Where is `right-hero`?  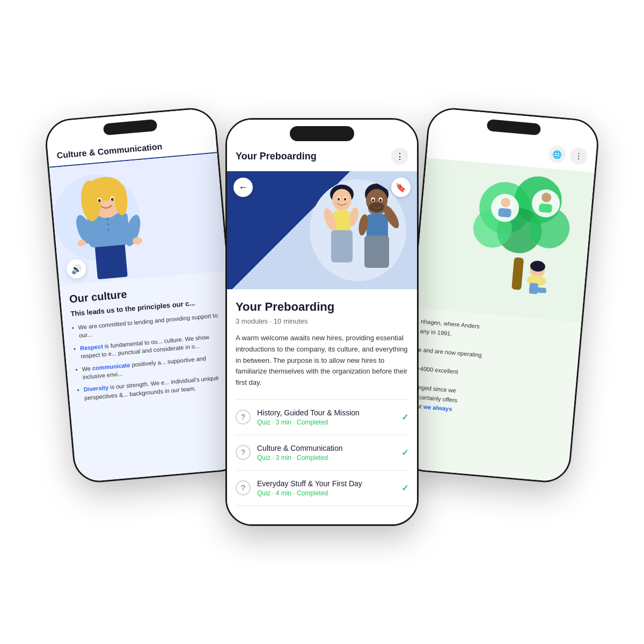
right-hero is located at coordinates (503, 240).